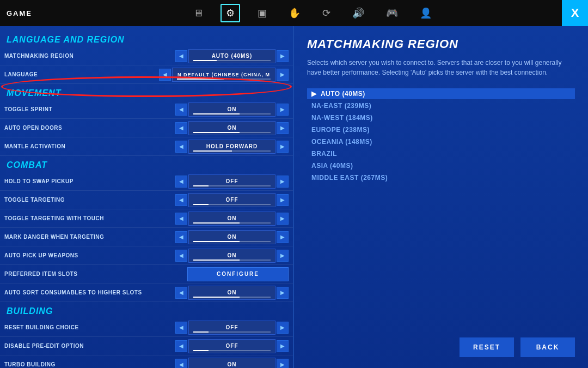 Image resolution: width=588 pixels, height=368 pixels. What do you see at coordinates (392, 13) in the screenshot?
I see `gamepad-icon: 🎮` at bounding box center [392, 13].